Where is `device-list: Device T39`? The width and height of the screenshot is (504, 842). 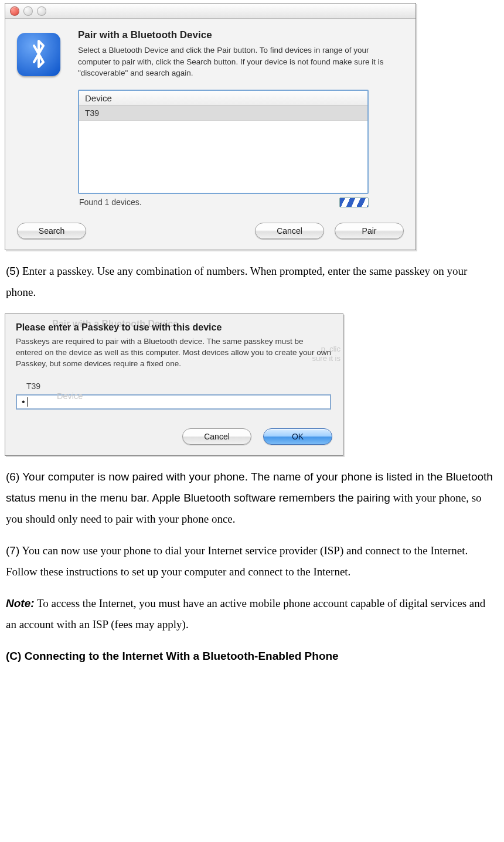
device-list: Device T39 is located at coordinates (223, 142).